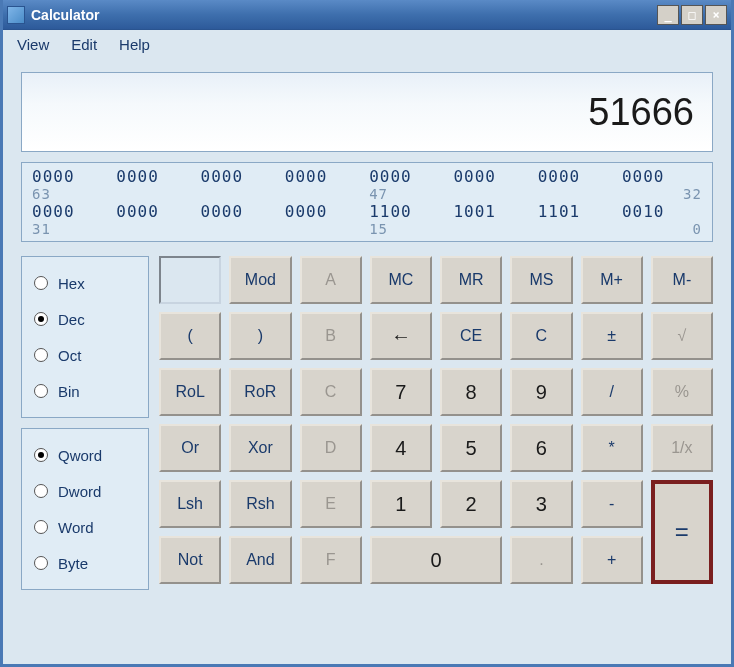 The image size is (734, 667). What do you see at coordinates (73, 564) in the screenshot?
I see `radio-label: Byte` at bounding box center [73, 564].